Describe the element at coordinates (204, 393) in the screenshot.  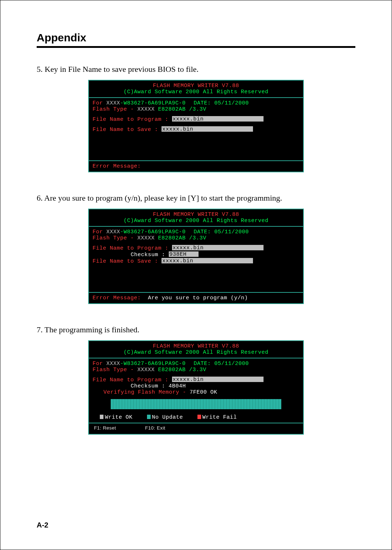
I see `verify-addr: 7FE00 OK` at that location.